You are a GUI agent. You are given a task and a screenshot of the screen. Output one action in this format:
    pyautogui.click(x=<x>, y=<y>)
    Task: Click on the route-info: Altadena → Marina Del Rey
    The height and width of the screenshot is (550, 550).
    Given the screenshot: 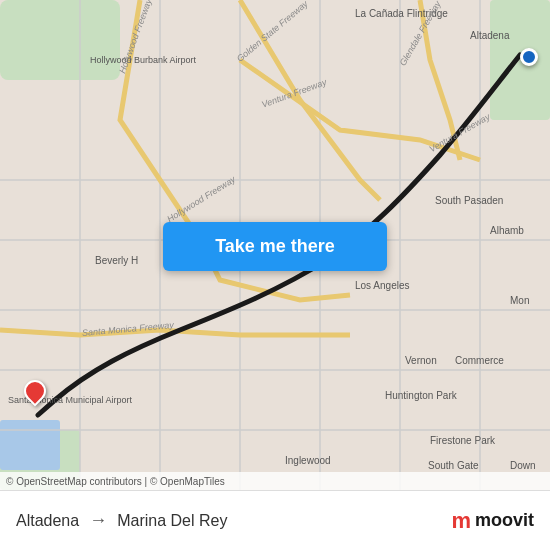 What is the action you would take?
    pyautogui.click(x=122, y=520)
    